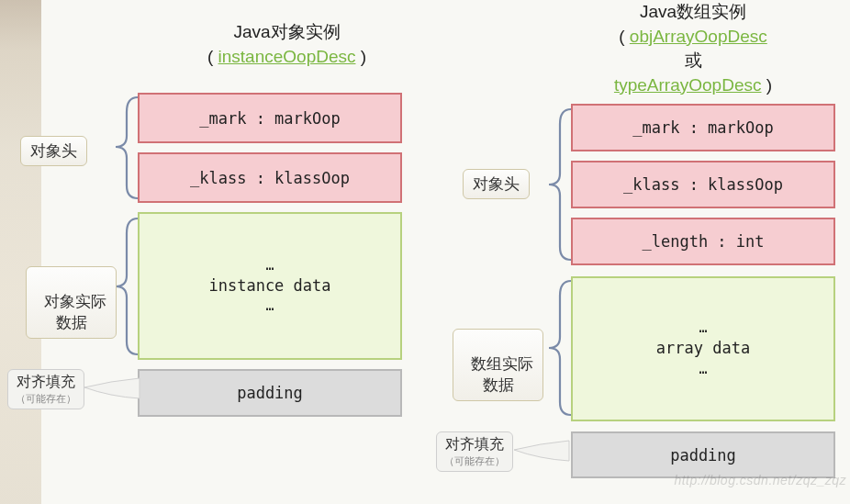  I want to click on left-padding-callout-t1: 对齐填充, so click(46, 382).